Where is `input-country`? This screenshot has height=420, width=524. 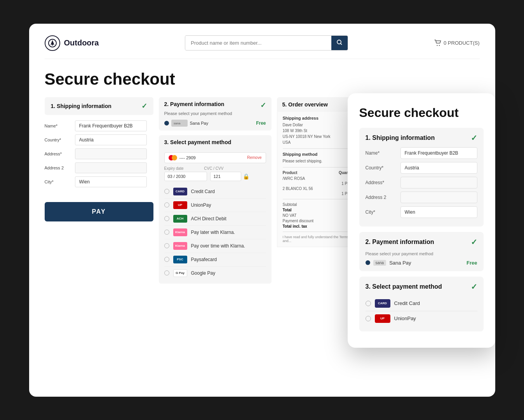
input-country is located at coordinates (111, 140).